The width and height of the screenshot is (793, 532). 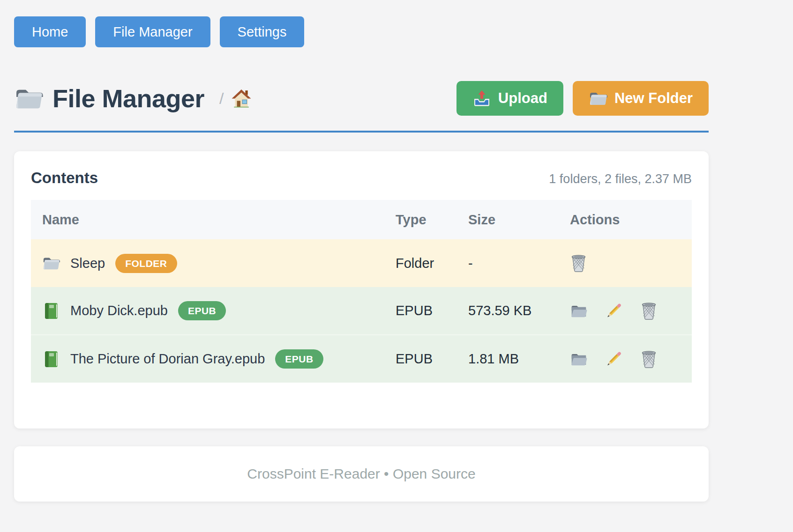 I want to click on item-name: Sleep, so click(x=88, y=263).